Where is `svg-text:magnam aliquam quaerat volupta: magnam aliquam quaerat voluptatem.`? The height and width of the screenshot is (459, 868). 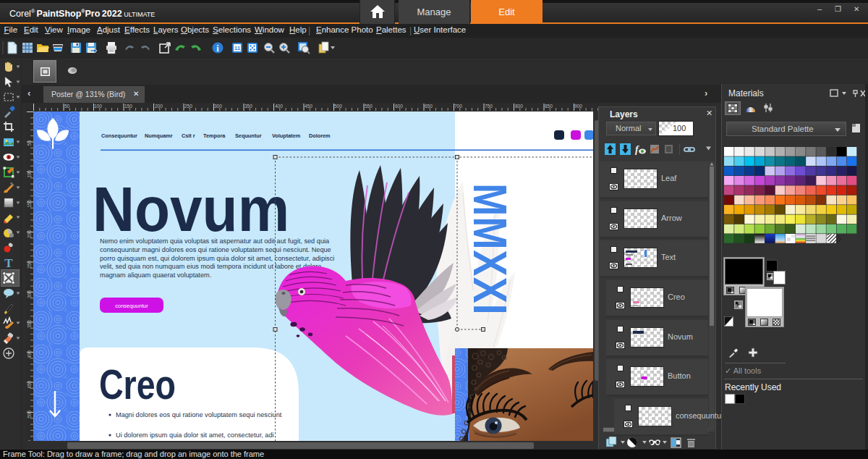 svg-text:magnam aliquam quaerat volupta: magnam aliquam quaerat voluptatem. is located at coordinates (156, 275).